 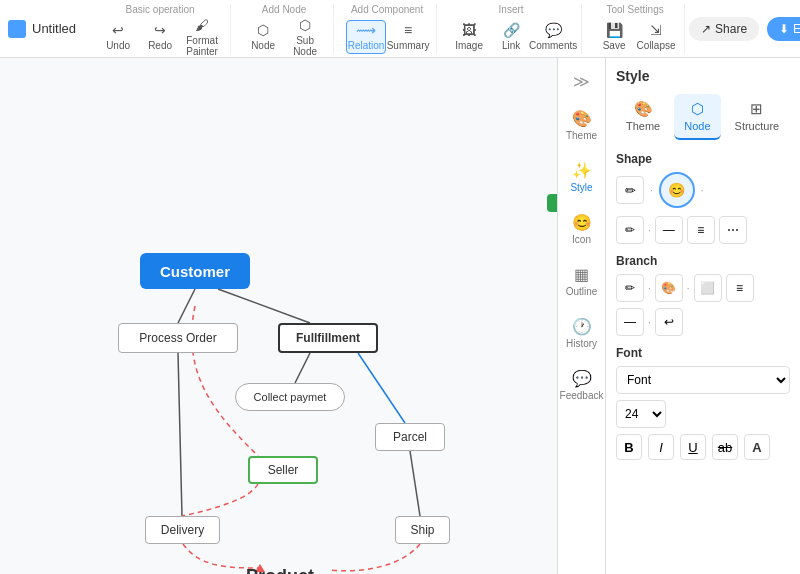 What do you see at coordinates (160, 30) in the screenshot?
I see `redo-icon: ↪` at bounding box center [160, 30].